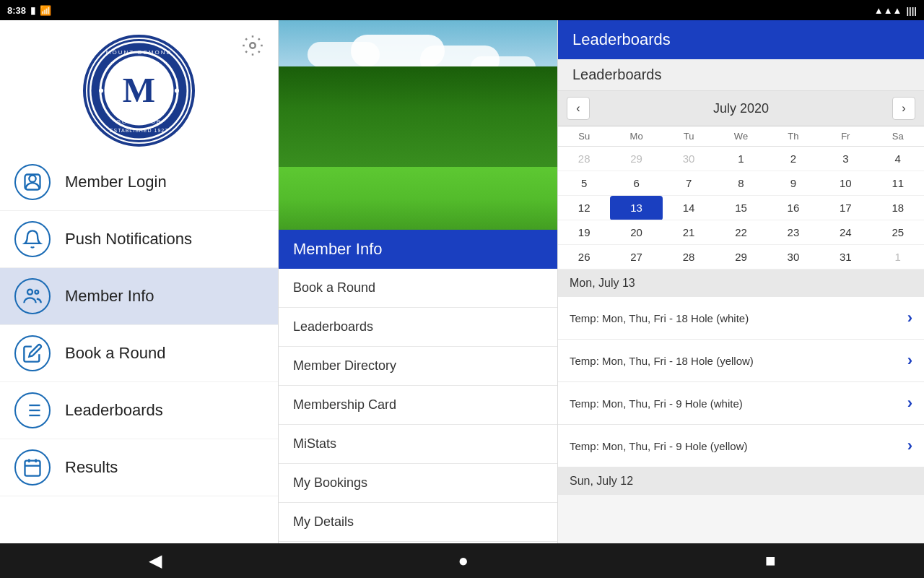 The height and width of the screenshot is (578, 924). What do you see at coordinates (32, 239) in the screenshot?
I see `bell-icon` at bounding box center [32, 239].